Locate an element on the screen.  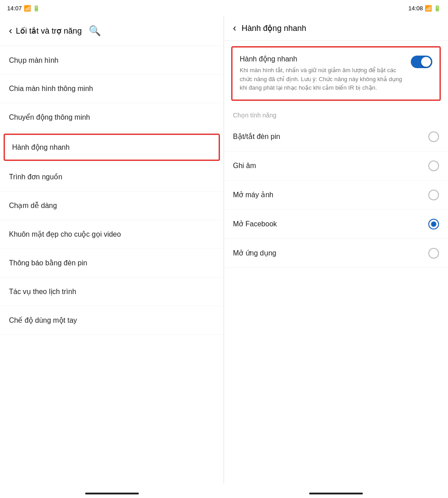
right-option-item-3: Mở Facebook is located at coordinates (336, 224).